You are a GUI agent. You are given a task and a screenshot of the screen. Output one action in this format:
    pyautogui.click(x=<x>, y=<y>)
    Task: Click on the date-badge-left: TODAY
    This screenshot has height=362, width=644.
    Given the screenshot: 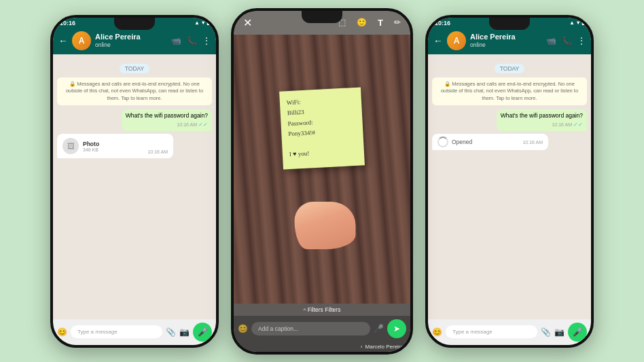 What is the action you would take?
    pyautogui.click(x=135, y=67)
    